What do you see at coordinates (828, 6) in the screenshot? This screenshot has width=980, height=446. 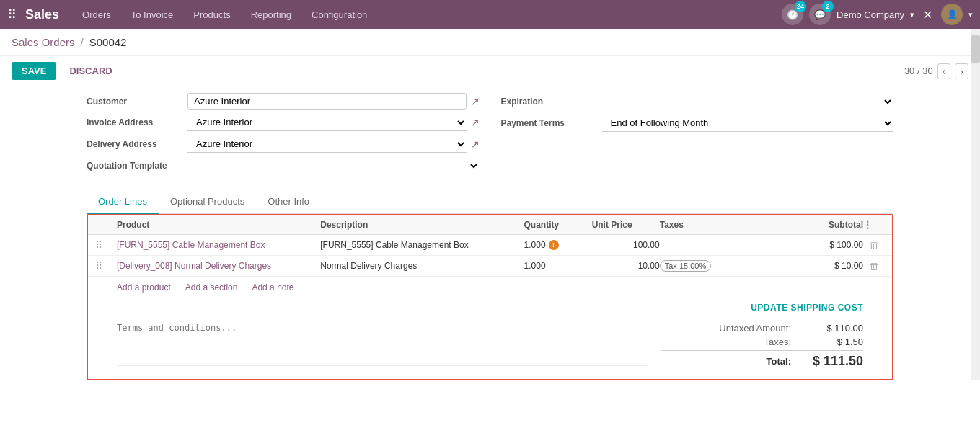 I see `messages-badge: 2` at bounding box center [828, 6].